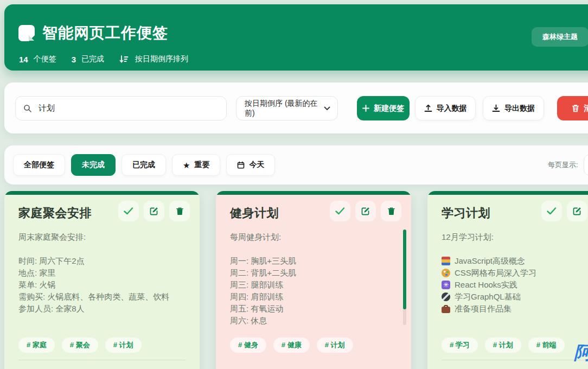  I want to click on note-tags: # 家庭 # 聚会 # 计划, so click(80, 345).